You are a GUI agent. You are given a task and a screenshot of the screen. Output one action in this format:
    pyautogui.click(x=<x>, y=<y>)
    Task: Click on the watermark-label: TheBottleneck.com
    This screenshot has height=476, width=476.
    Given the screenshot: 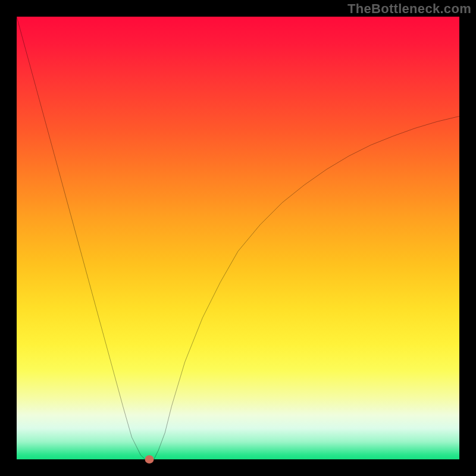 What is the action you would take?
    pyautogui.click(x=409, y=9)
    